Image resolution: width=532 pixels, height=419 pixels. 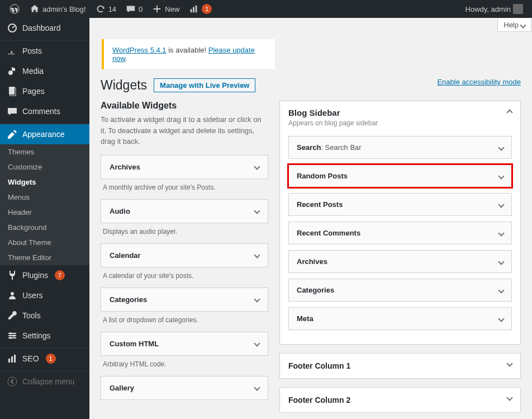 I want to click on help-button: Help, so click(x=514, y=25).